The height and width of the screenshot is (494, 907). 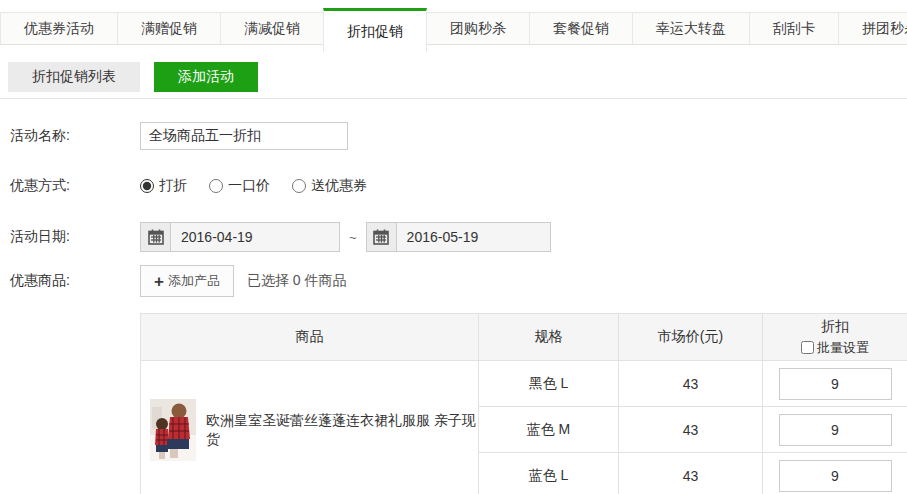 I want to click on add-product-button-label: 添加产品, so click(x=194, y=281).